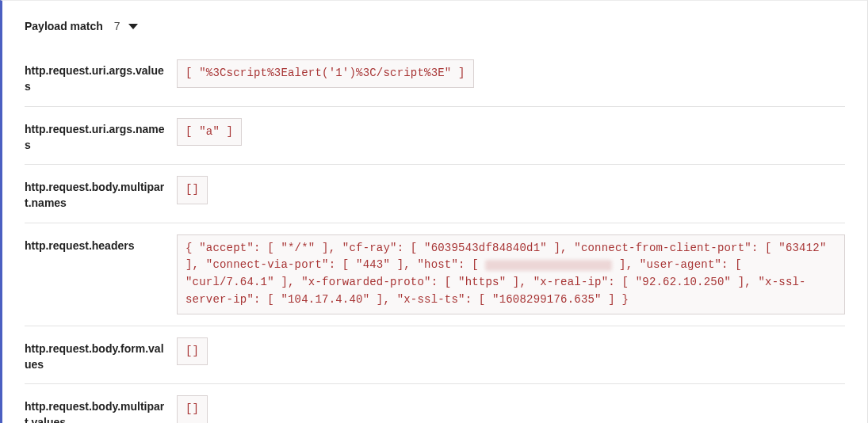 The width and height of the screenshot is (868, 423). Describe the element at coordinates (510, 274) in the screenshot. I see `code-value: { "accept": [ "*/*" ], "cf-ray": [ "6039…` at that location.